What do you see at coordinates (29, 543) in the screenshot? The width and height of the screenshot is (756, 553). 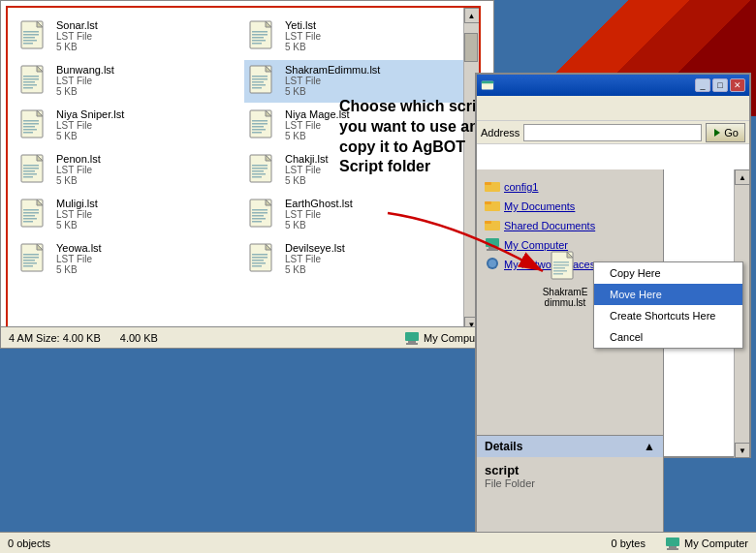 I see `objects-count: 0 objects` at bounding box center [29, 543].